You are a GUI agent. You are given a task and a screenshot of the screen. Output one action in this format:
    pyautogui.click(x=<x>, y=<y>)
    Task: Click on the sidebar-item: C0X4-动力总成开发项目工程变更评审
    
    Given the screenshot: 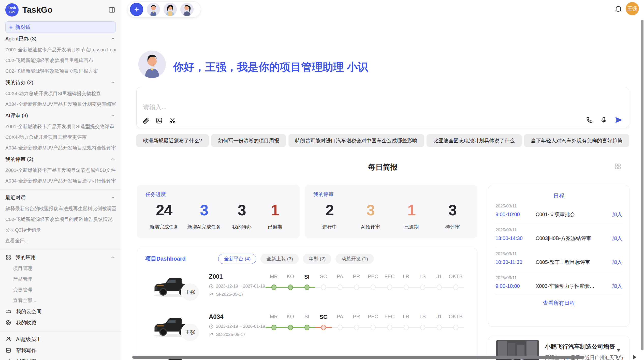 What is the action you would take?
    pyautogui.click(x=61, y=137)
    